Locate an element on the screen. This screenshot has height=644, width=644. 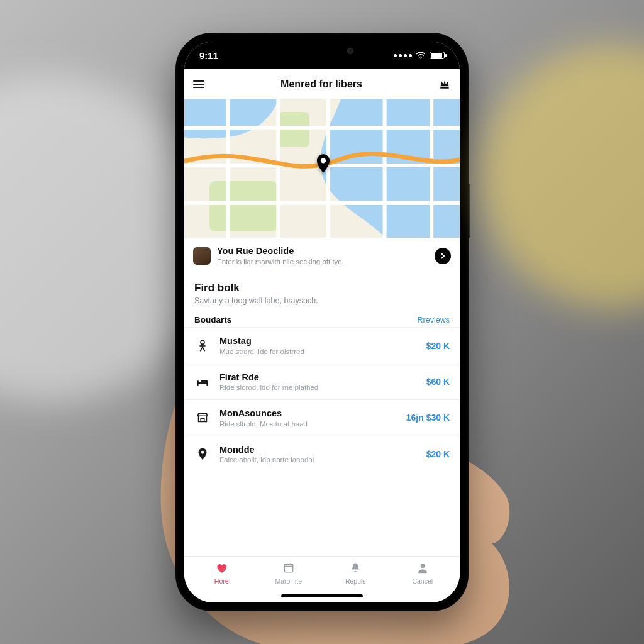
map-view is located at coordinates (322, 172).